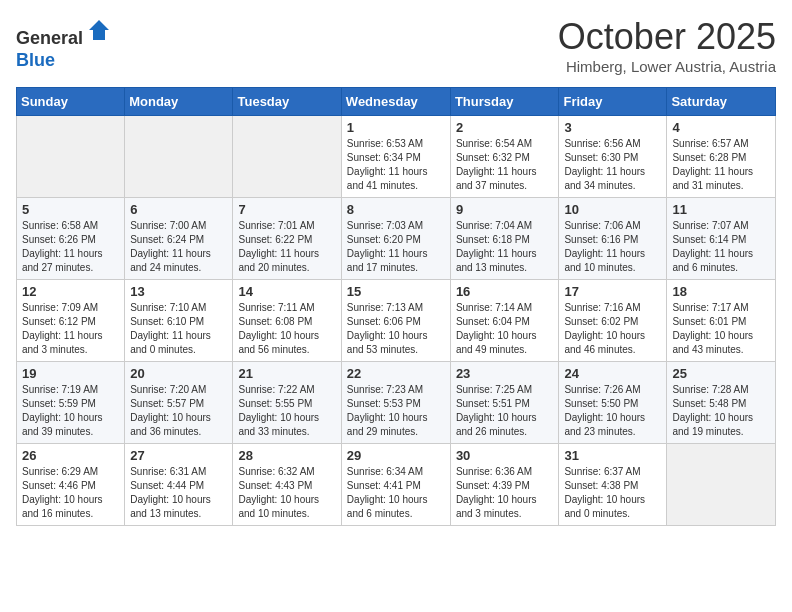  What do you see at coordinates (505, 210) in the screenshot?
I see `day-number: 9` at bounding box center [505, 210].